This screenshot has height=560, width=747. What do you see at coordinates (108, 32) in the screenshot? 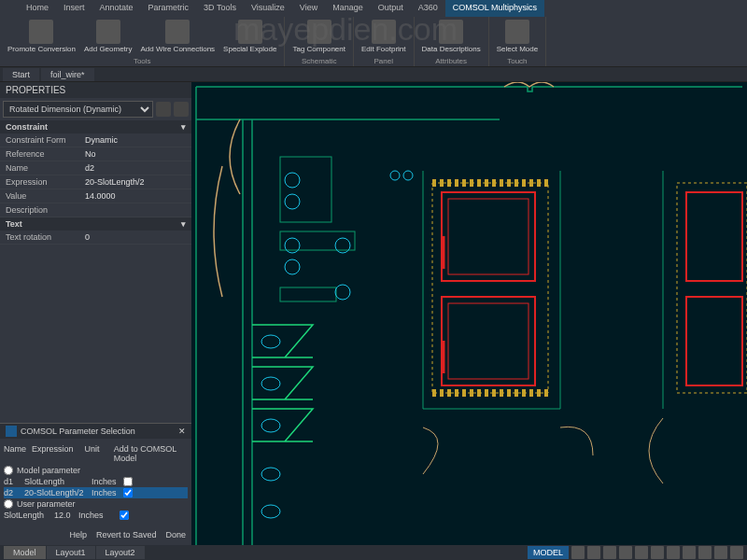
I see `add-geometry-icon` at bounding box center [108, 32].